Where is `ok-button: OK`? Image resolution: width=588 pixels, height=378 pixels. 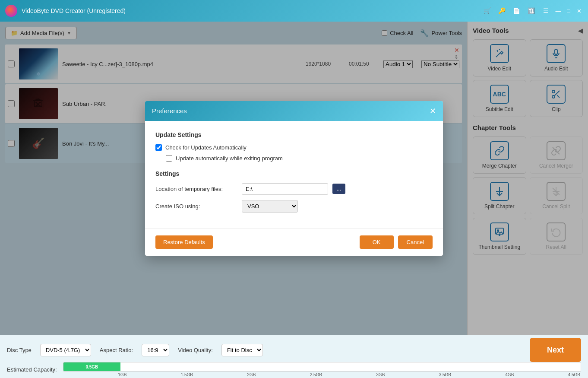 ok-button: OK is located at coordinates (376, 242).